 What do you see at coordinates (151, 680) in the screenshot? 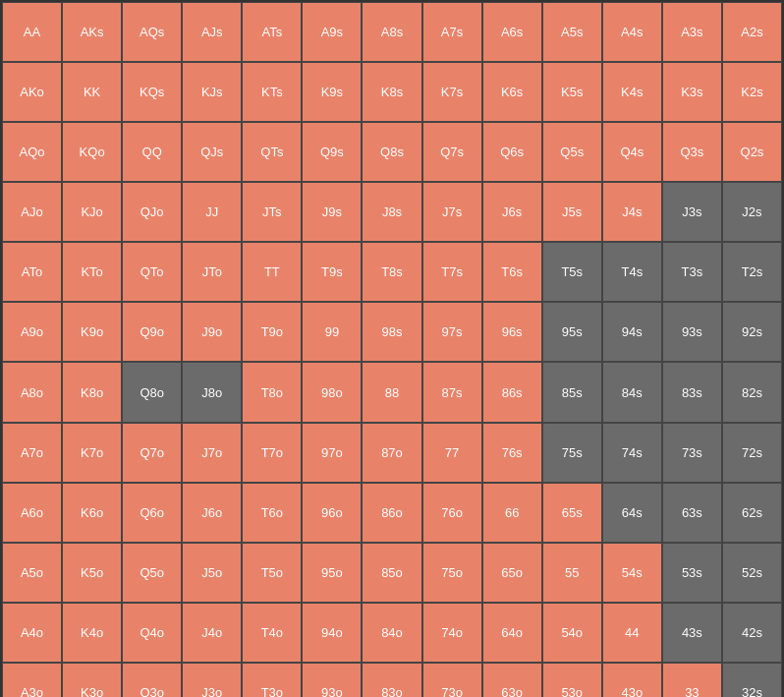
I see `hand-cell: Q3o` at bounding box center [151, 680].